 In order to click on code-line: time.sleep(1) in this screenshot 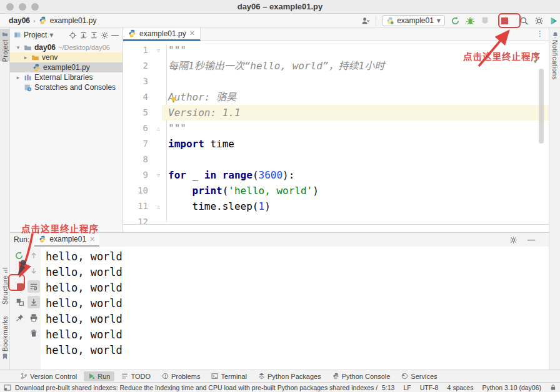, I will do `click(355, 206)`.